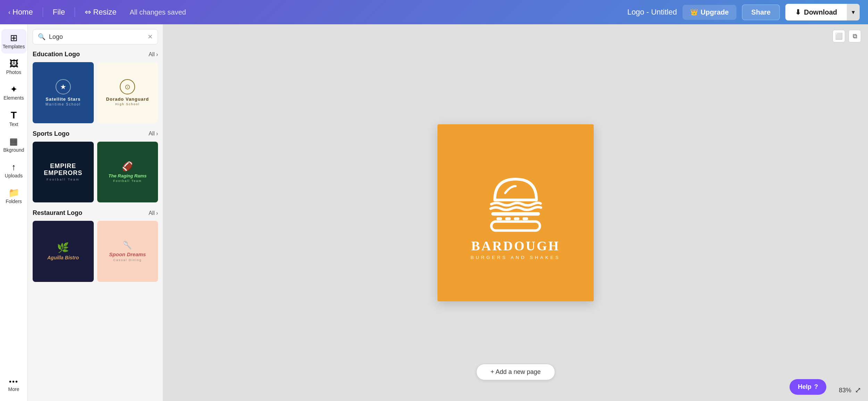 This screenshot has height=401, width=868. Describe the element at coordinates (14, 41) in the screenshot. I see `sidebar-item-templates: ⊞ Templates` at that location.